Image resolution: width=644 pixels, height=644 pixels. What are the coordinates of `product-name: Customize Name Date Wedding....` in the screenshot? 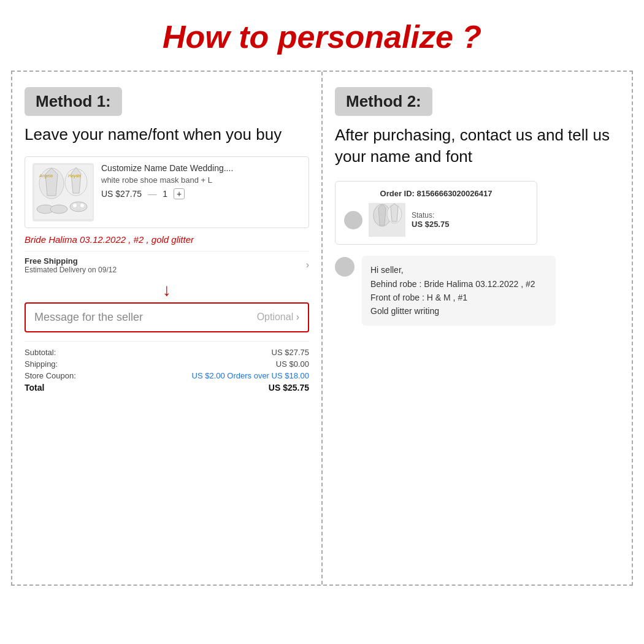 It's located at (201, 168).